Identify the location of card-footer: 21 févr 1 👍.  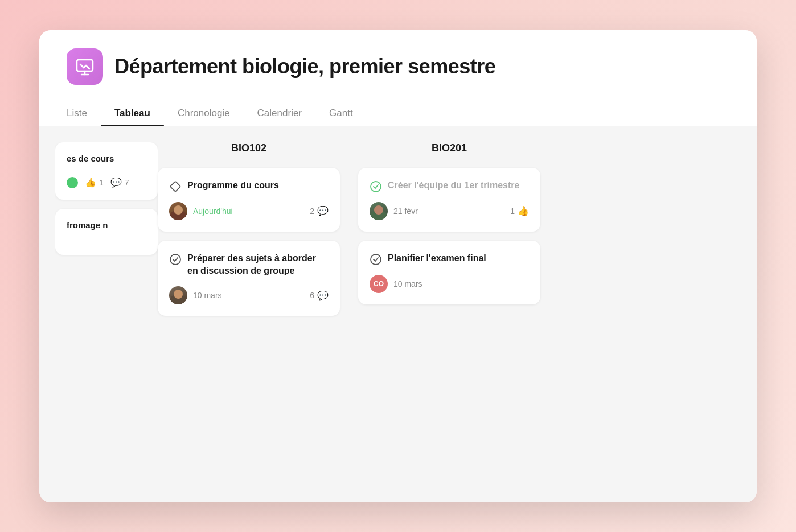
(449, 211).